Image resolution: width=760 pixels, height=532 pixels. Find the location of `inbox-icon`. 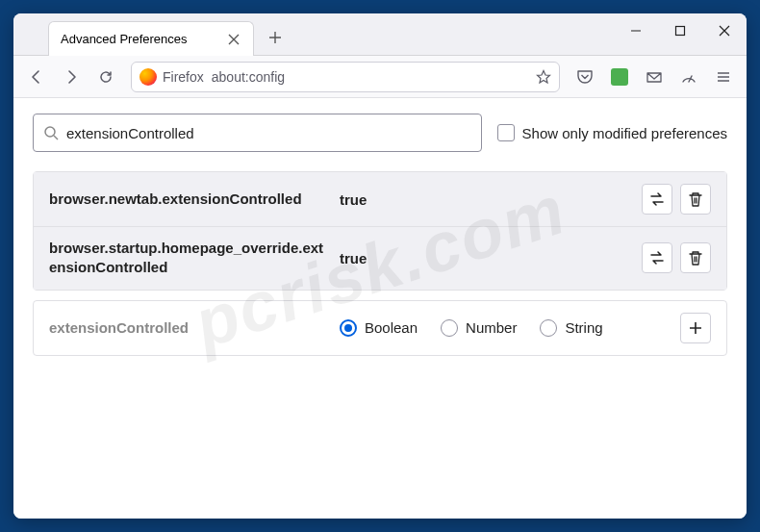

inbox-icon is located at coordinates (654, 77).